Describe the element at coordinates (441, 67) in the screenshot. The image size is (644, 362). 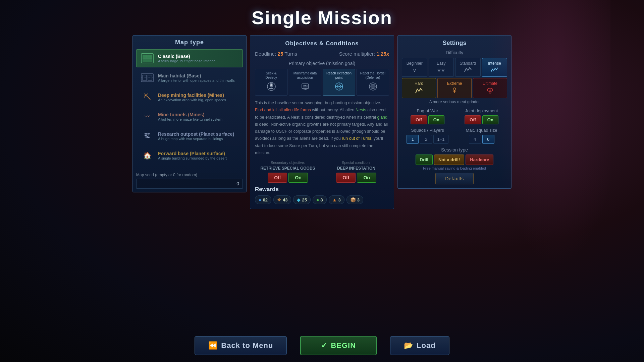
I see `diff-easy: Easy ⋎⋎` at that location.